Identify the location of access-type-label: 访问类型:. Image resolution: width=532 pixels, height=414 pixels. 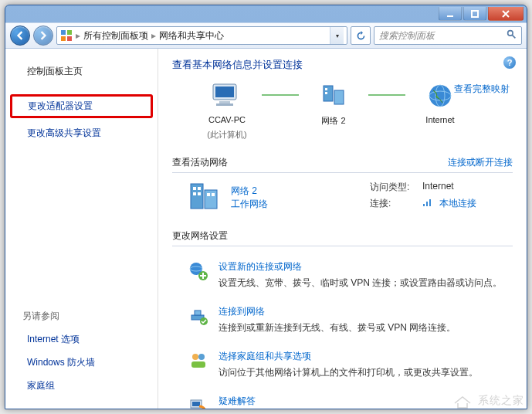
(393, 187).